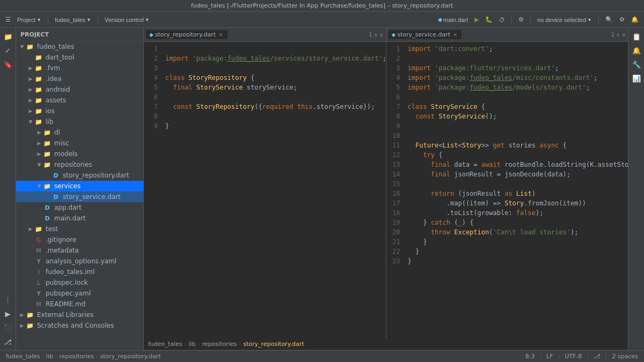 This screenshot has width=644, height=362. What do you see at coordinates (65, 304) in the screenshot?
I see `tree-item-label: README.md` at bounding box center [65, 304].